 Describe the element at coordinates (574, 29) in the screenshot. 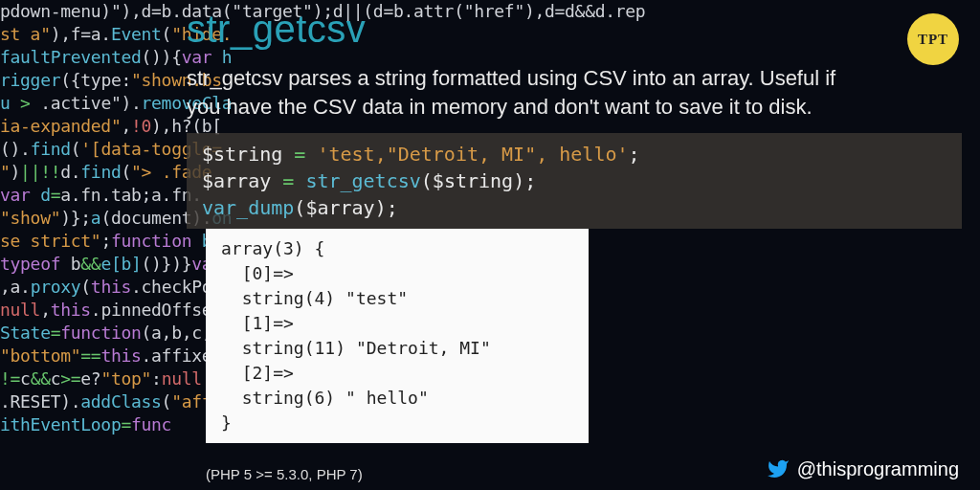

I see `function-title: str_getcsv` at that location.